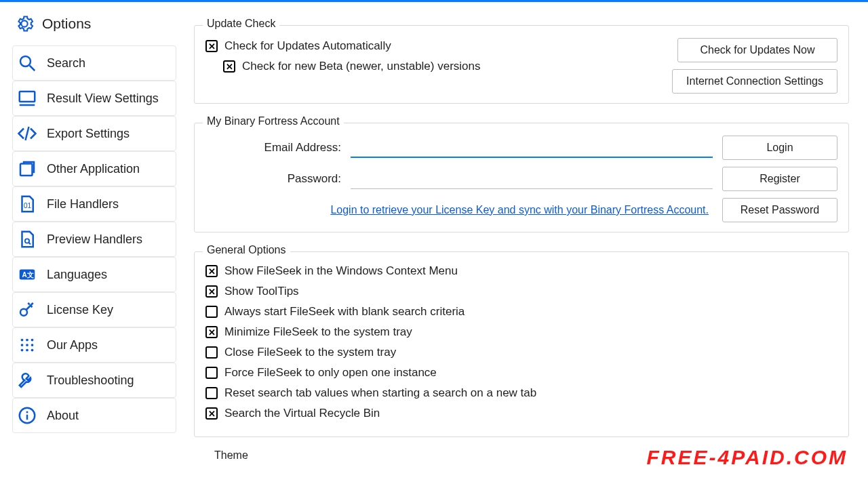 Image resolution: width=868 pixels, height=488 pixels. What do you see at coordinates (311, 352) in the screenshot?
I see `label-general-4: Close FileSeek to the system tray` at bounding box center [311, 352].